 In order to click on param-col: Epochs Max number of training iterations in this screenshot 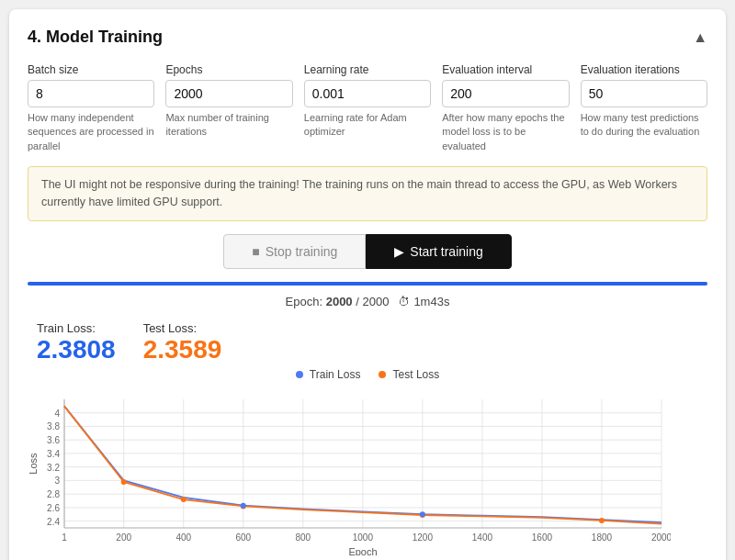, I will do `click(229, 108)`.